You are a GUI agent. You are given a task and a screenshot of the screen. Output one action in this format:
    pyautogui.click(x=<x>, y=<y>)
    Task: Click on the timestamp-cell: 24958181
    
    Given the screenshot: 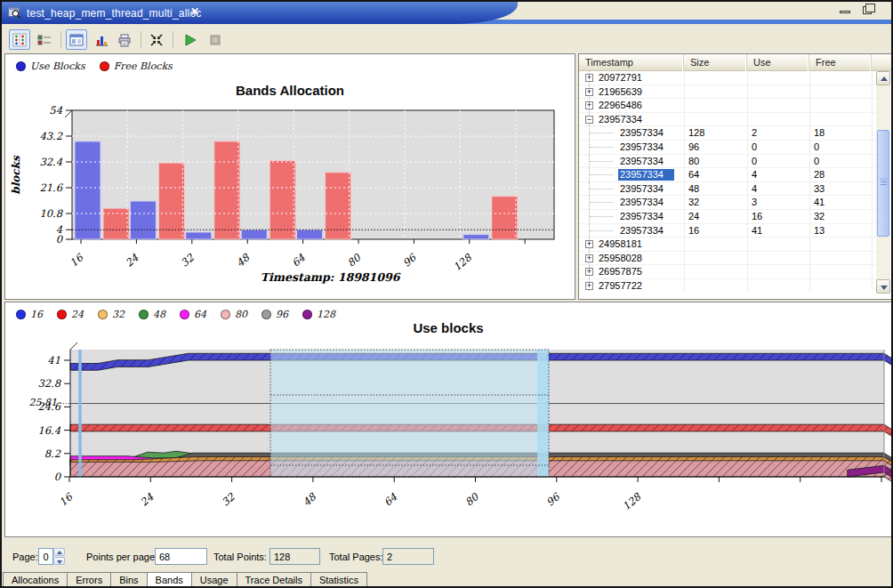 What is the action you would take?
    pyautogui.click(x=621, y=244)
    